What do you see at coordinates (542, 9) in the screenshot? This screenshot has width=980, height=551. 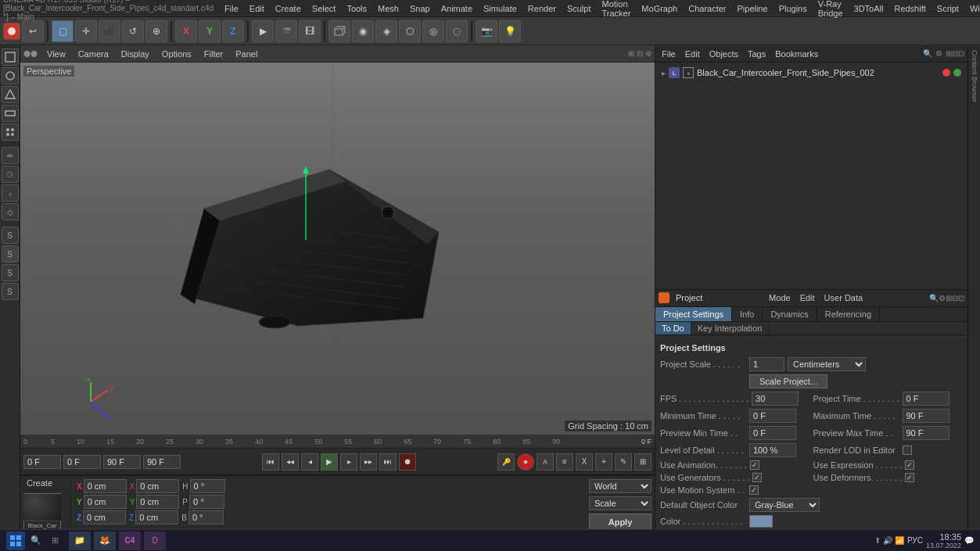 I see `menu-render: Render` at bounding box center [542, 9].